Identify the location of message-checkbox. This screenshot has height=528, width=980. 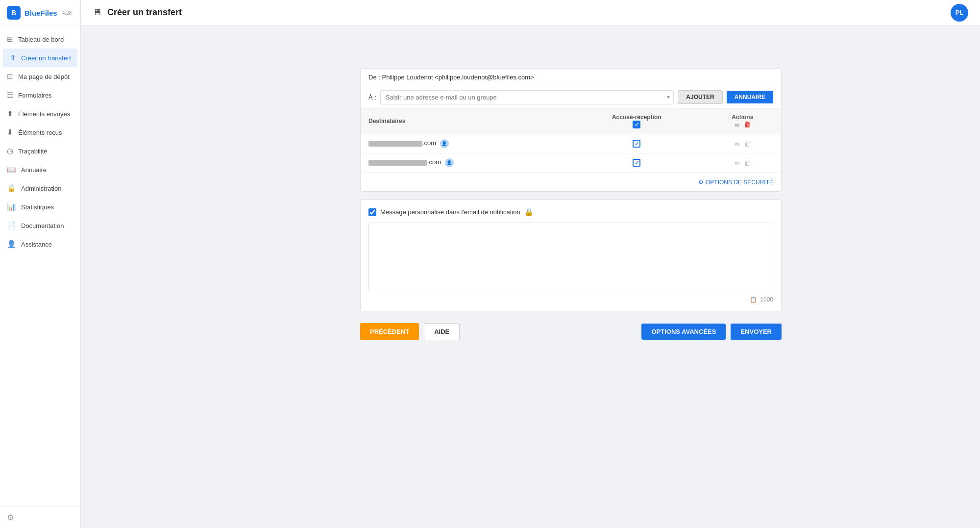
(372, 212).